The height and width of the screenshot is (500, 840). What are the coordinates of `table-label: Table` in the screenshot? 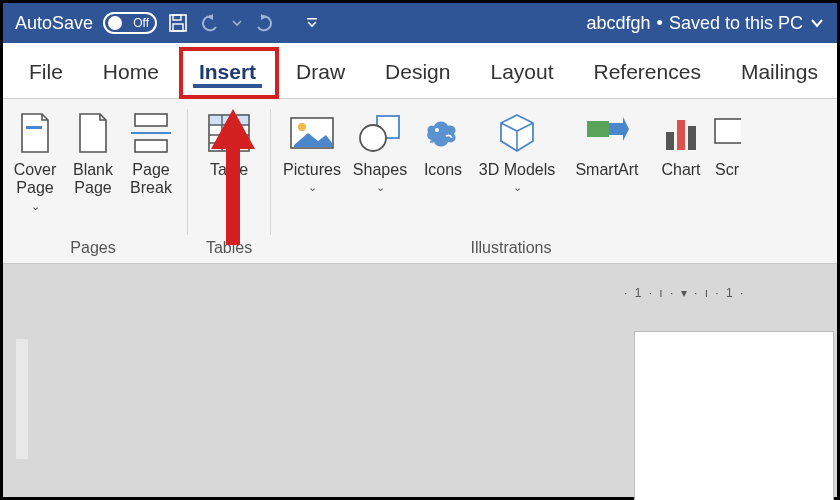 It's located at (229, 170).